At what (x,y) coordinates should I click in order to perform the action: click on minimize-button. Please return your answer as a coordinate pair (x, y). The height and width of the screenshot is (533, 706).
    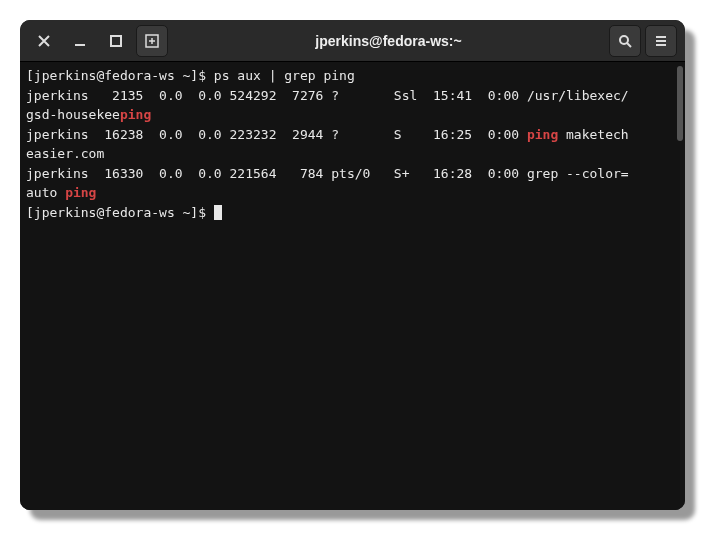
    Looking at the image, I should click on (80, 41).